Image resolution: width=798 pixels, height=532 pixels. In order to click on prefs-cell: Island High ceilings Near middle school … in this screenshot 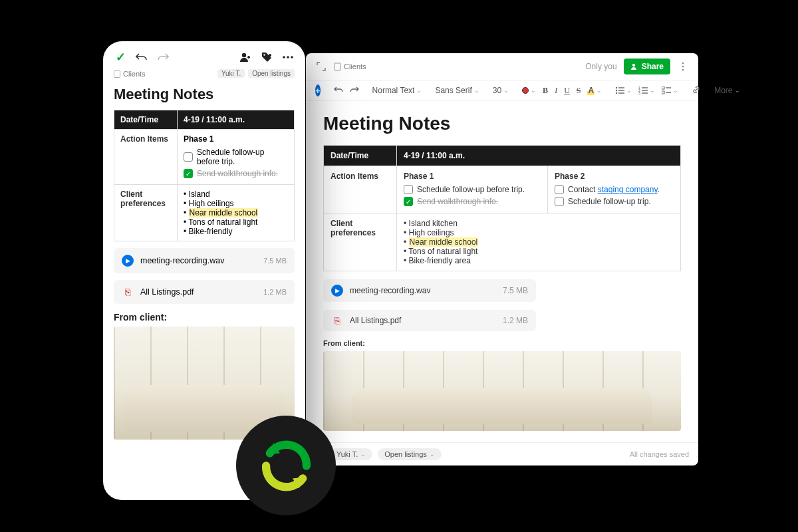, I will do `click(236, 213)`.